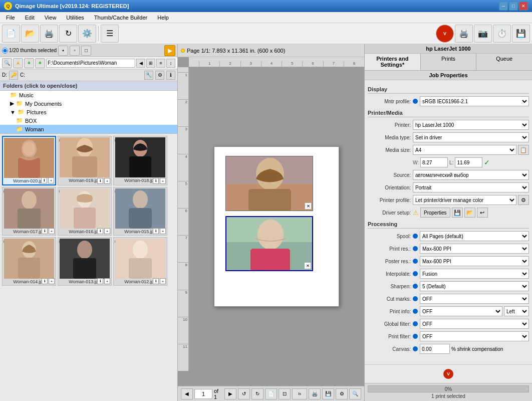 This screenshot has height=401, width=532. I want to click on folder-box: 📁 BOX, so click(89, 120).